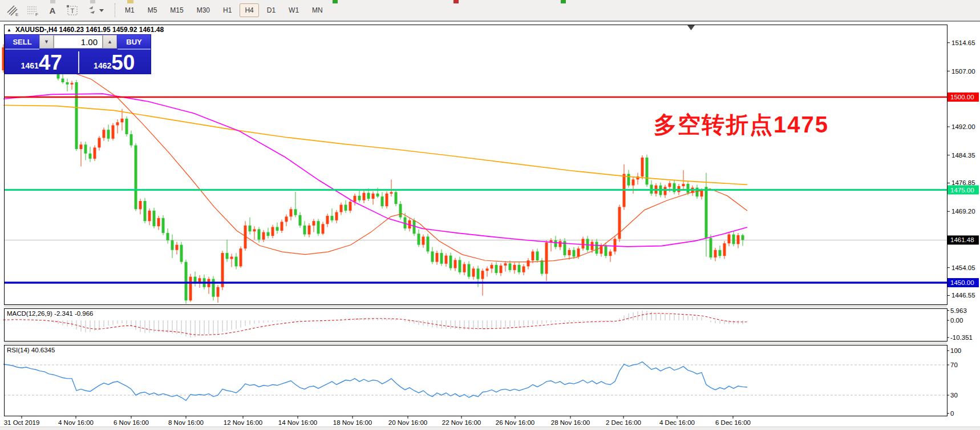  Describe the element at coordinates (957, 320) in the screenshot. I see `macd-axis-label: 0.00` at that location.